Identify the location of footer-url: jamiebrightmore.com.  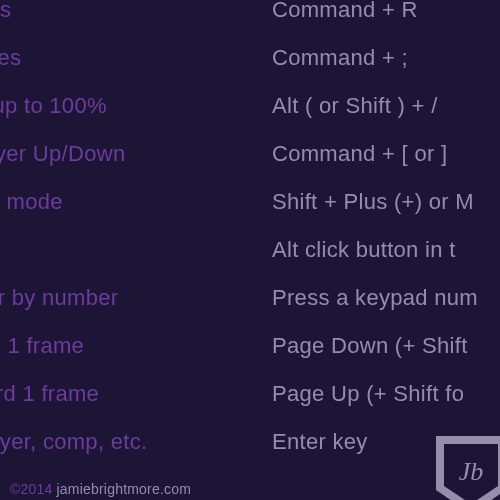
(124, 489).